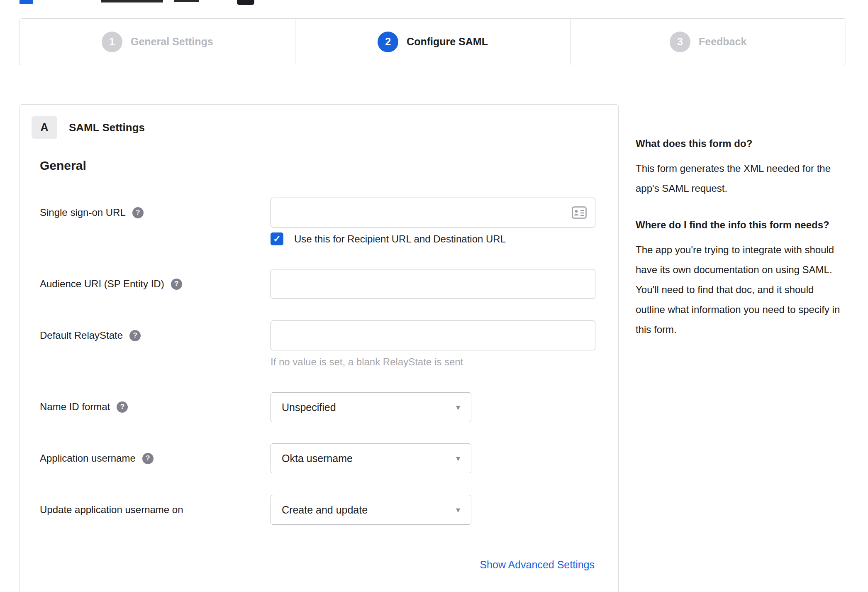 Image resolution: width=868 pixels, height=592 pixels. I want to click on recipient-url-checkbox: ✓, so click(277, 239).